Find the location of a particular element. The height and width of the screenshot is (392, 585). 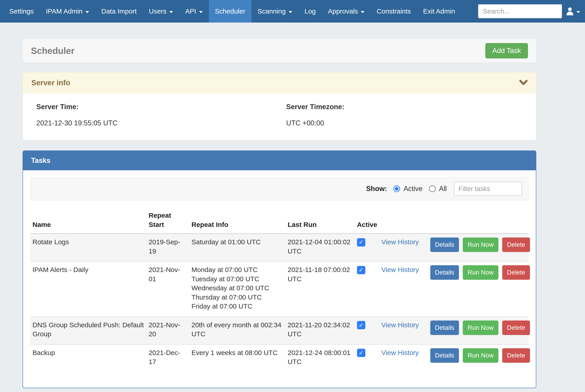

show-label: Show: is located at coordinates (377, 189).